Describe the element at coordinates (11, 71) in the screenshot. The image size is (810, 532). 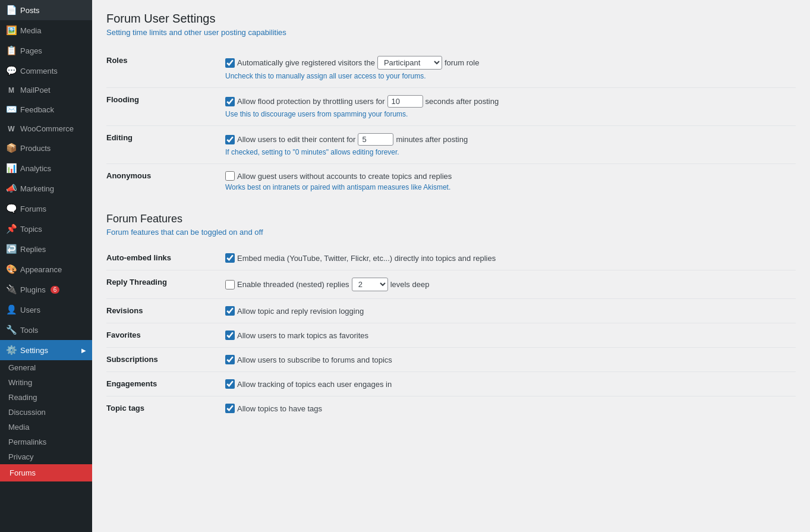
I see `comments-icon: 💬` at that location.